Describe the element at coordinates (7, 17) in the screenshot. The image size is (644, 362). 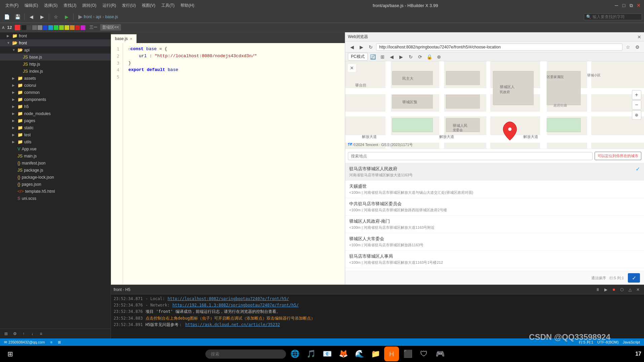
I see `new-file-btn: 📄` at that location.